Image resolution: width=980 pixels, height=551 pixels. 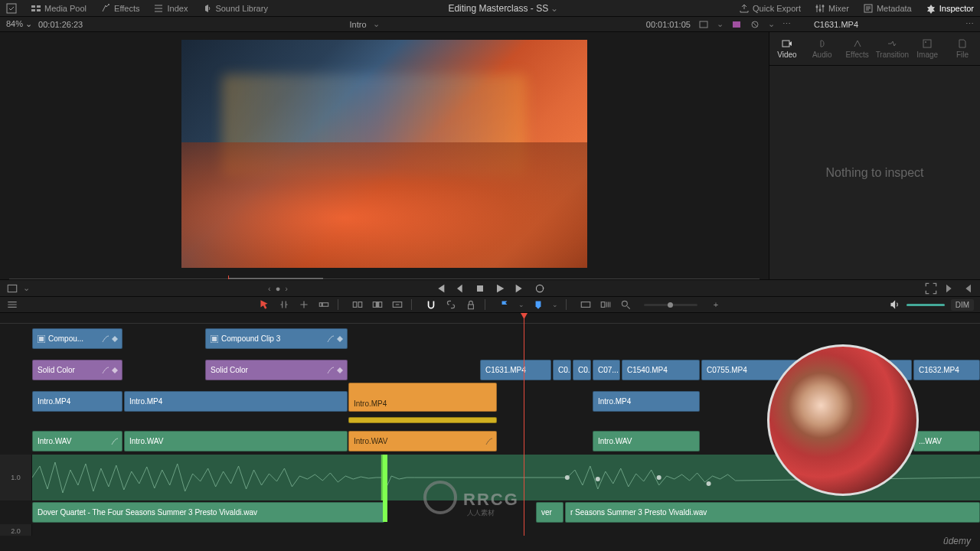 I want to click on index-label: Index, so click(x=178, y=8).